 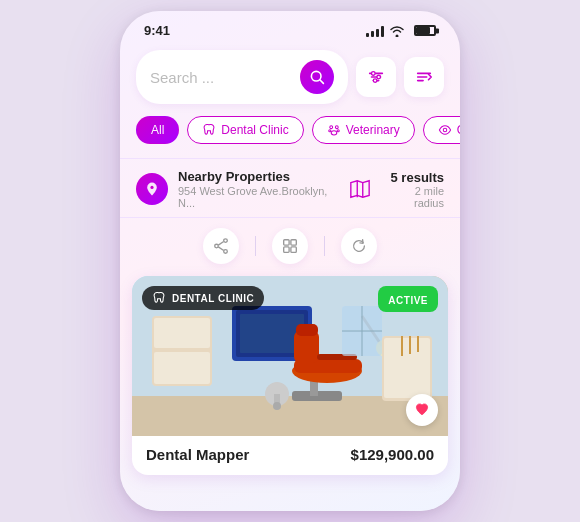 What do you see at coordinates (408, 299) in the screenshot?
I see `active-badge: ACTIVE` at bounding box center [408, 299].